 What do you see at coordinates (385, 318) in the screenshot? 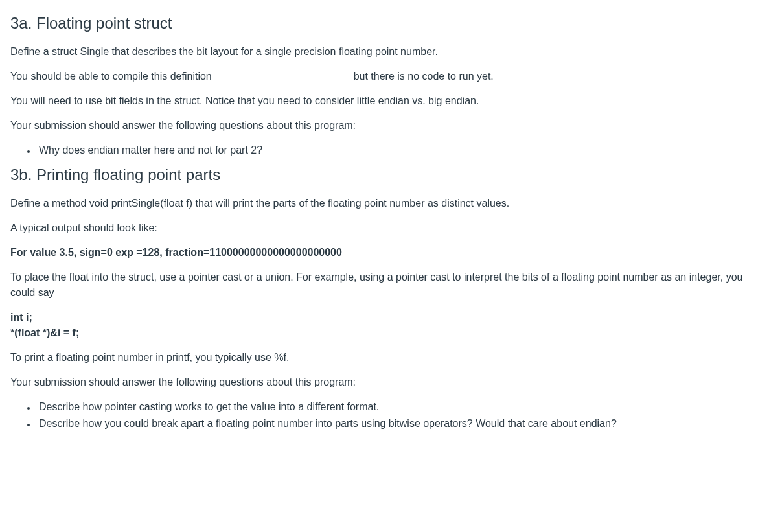
I see `code-line-1: int i;` at bounding box center [385, 318].